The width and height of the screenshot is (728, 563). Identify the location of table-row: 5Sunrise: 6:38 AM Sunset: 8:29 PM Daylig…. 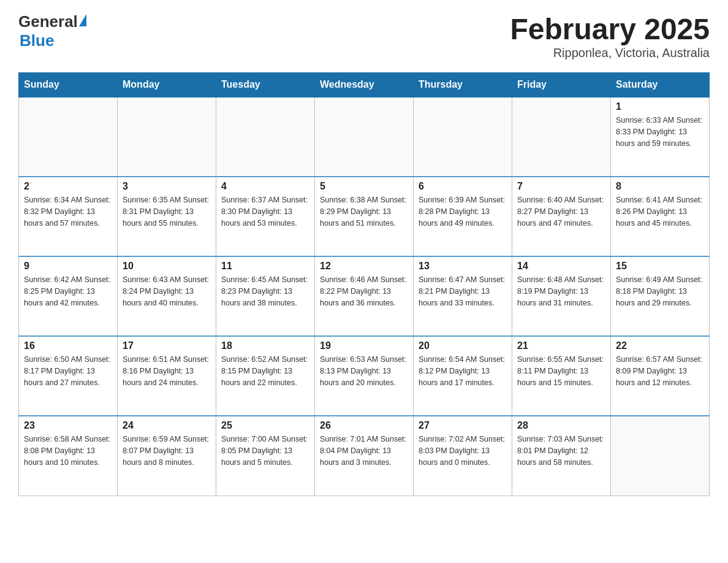
(364, 216).